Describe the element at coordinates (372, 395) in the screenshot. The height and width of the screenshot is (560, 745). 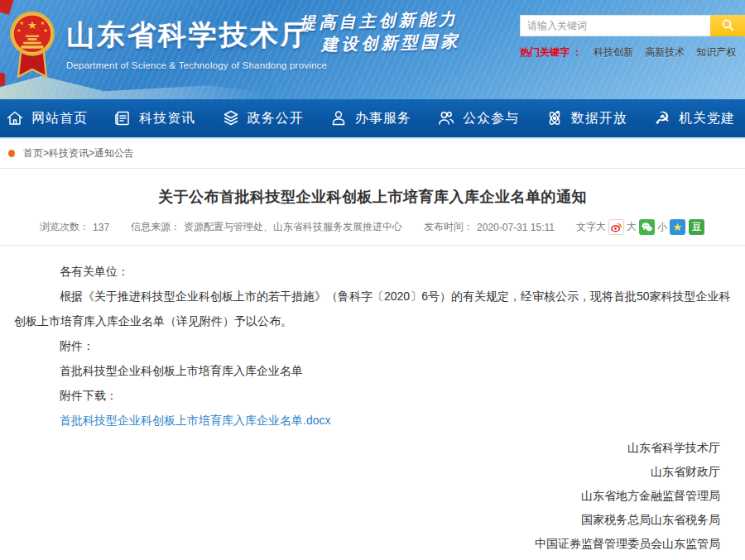
I see `download-label: 附件下载：` at that location.